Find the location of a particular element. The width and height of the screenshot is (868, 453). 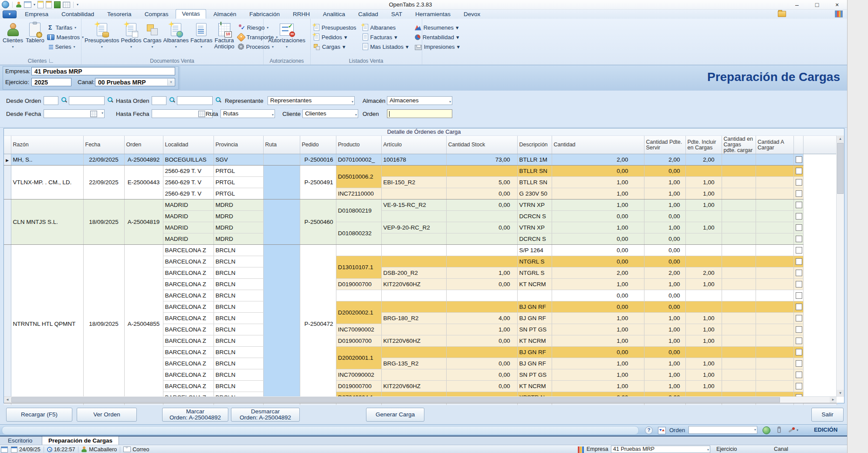

cell-descripcion: BTLLR 1M is located at coordinates (534, 160).